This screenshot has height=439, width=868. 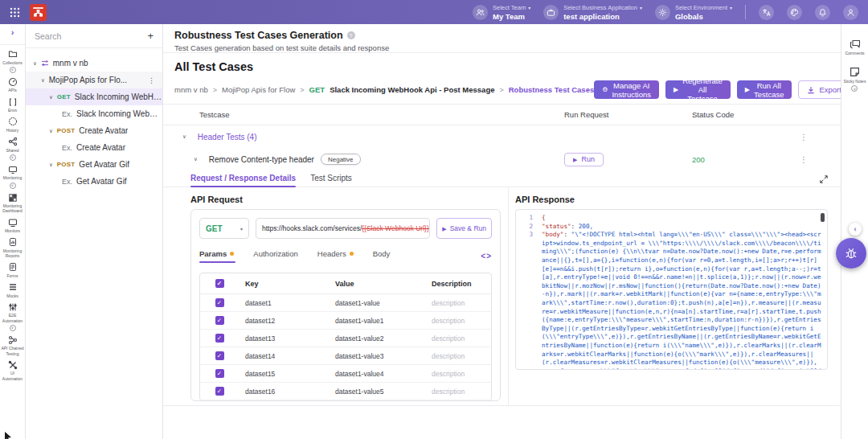 What do you see at coordinates (346, 303) in the screenshot?
I see `param-row: ✓ dataset1 dataset1-value description` at bounding box center [346, 303].